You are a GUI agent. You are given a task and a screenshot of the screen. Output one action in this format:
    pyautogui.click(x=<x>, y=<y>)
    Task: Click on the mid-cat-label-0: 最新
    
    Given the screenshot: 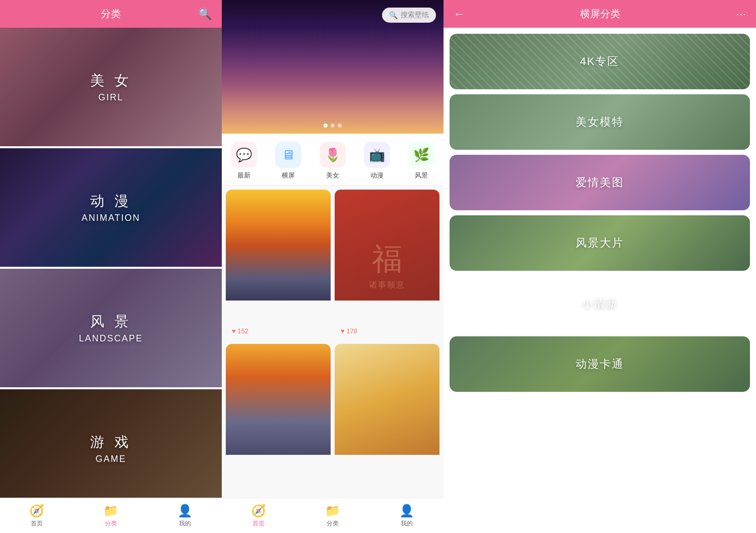 What is the action you would take?
    pyautogui.click(x=244, y=175)
    